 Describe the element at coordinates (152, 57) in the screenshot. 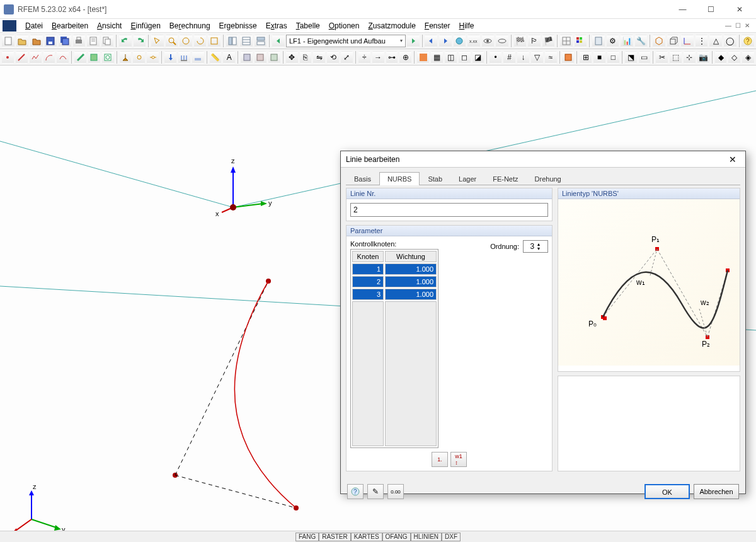

I see `release-icon` at that location.